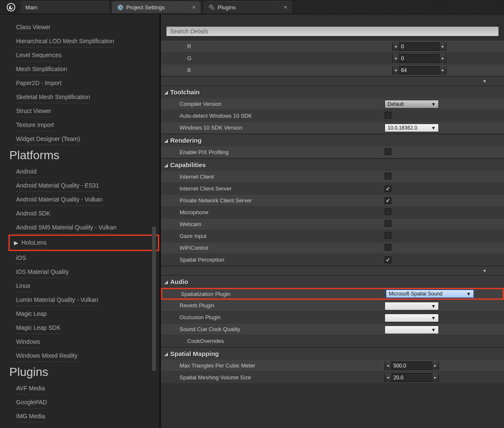  What do you see at coordinates (419, 58) in the screenshot?
I see `spinner-g: ◂0▸` at bounding box center [419, 58].